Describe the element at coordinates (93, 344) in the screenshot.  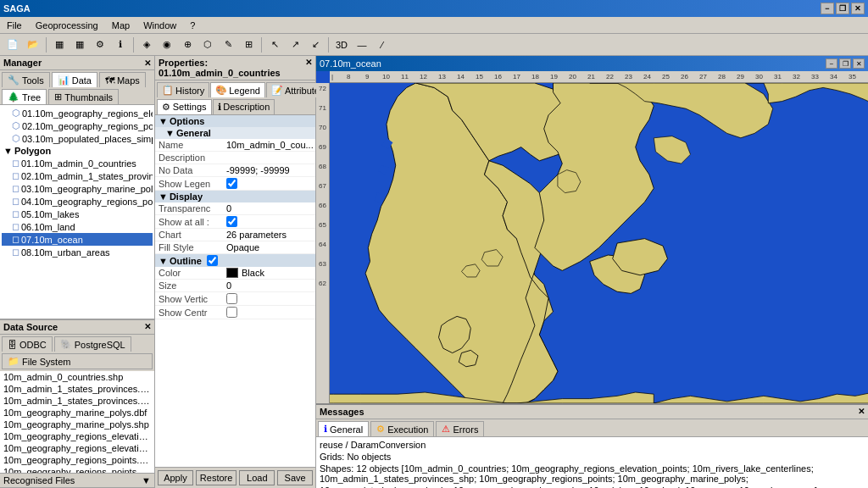
I see `ds-tab-postgres: 🐘 PostgreSQL` at that location.